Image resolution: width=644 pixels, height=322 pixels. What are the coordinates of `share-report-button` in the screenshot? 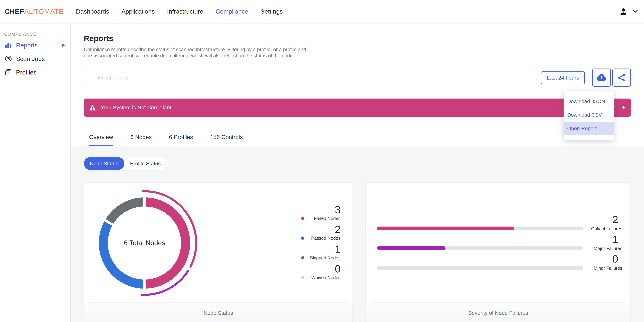 It's located at (622, 78).